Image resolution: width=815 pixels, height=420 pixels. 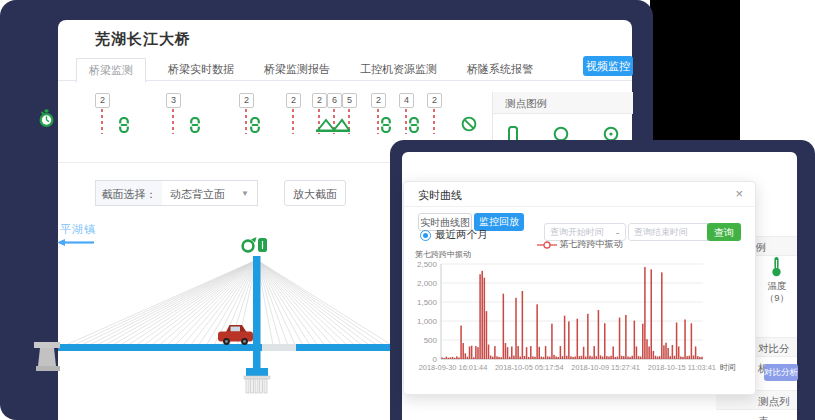 What do you see at coordinates (443, 254) in the screenshot?
I see `y-axis-title: 第七跨跨中振动` at bounding box center [443, 254].